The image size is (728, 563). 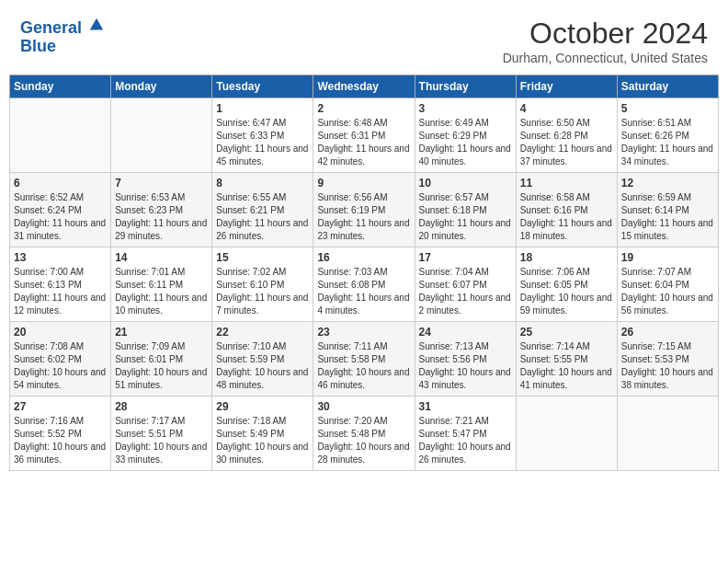 I want to click on day-info: Sunrise: 7:04 AMSunset: 6:07 PMDaylight:…, so click(x=465, y=292).